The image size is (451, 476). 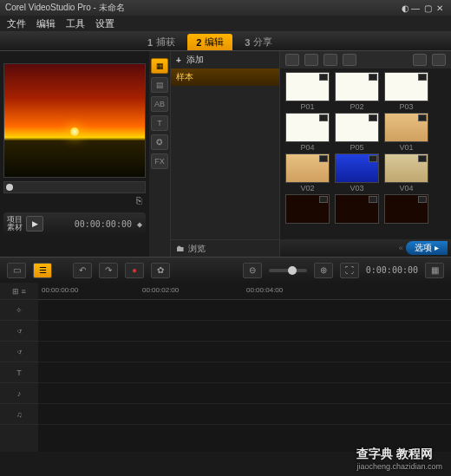 What do you see at coordinates (226, 248) in the screenshot?
I see `browse-button: 🖿浏览` at bounding box center [226, 248].